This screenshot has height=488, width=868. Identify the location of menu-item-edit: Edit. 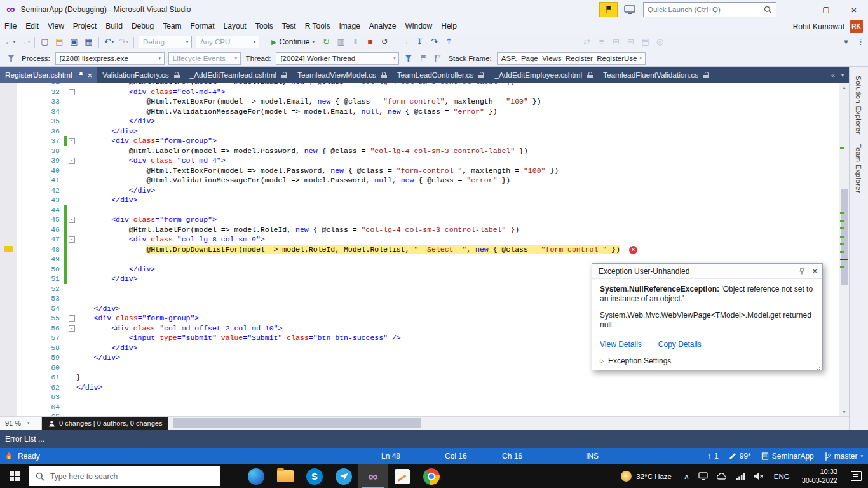
(32, 27).